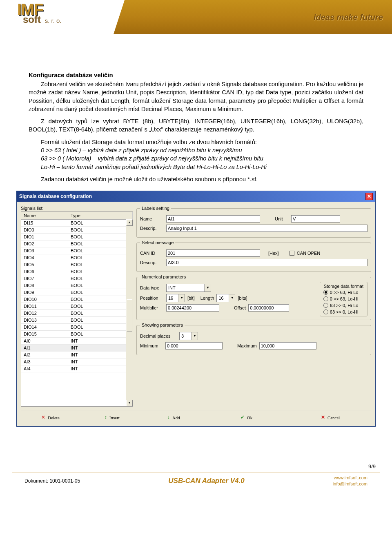 This screenshot has width=392, height=552. What do you see at coordinates (77, 334) in the screenshot?
I see `table-row: DIO15BOOL` at bounding box center [77, 334].